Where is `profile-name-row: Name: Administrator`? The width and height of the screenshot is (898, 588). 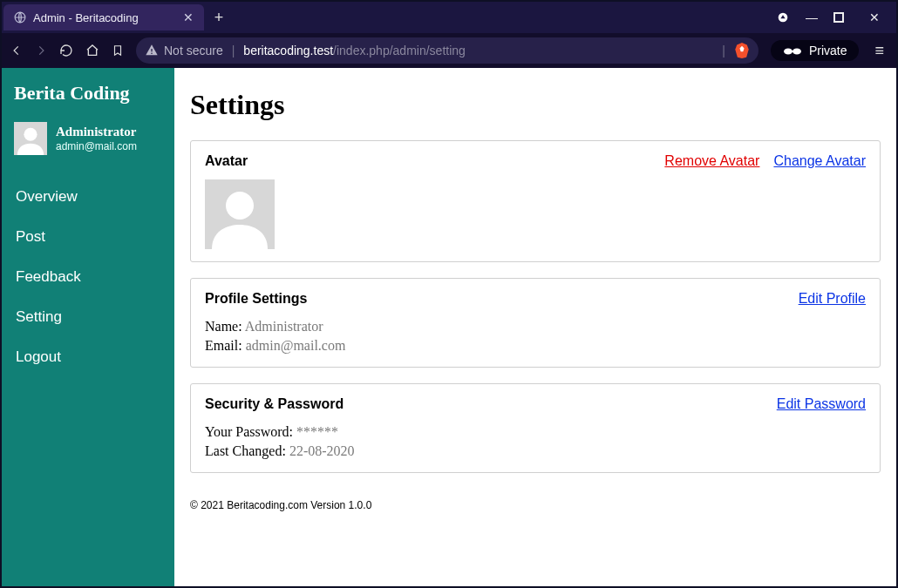
profile-name-row: Name: Administrator is located at coordinates (535, 327).